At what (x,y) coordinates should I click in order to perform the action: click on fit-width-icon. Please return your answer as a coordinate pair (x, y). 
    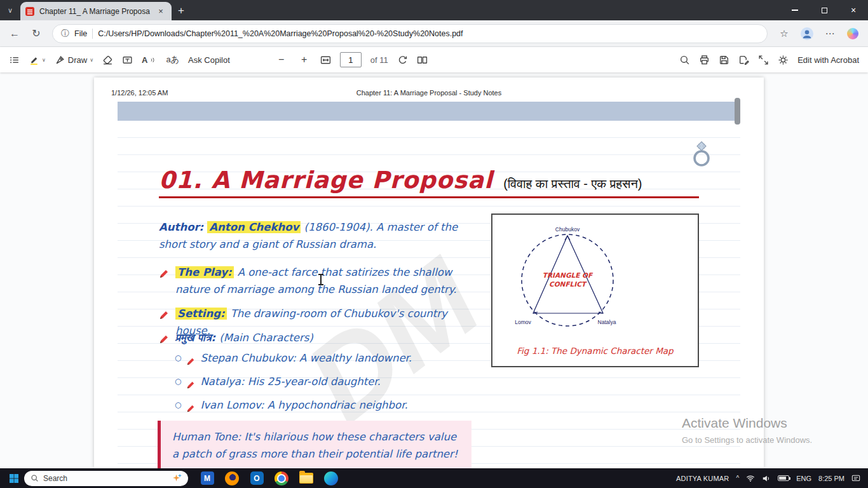
    Looking at the image, I should click on (325, 60).